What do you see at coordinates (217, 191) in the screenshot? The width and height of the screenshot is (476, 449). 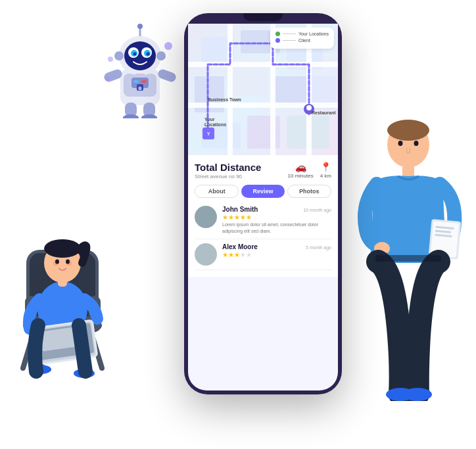 I see `tab-about: About` at bounding box center [217, 191].